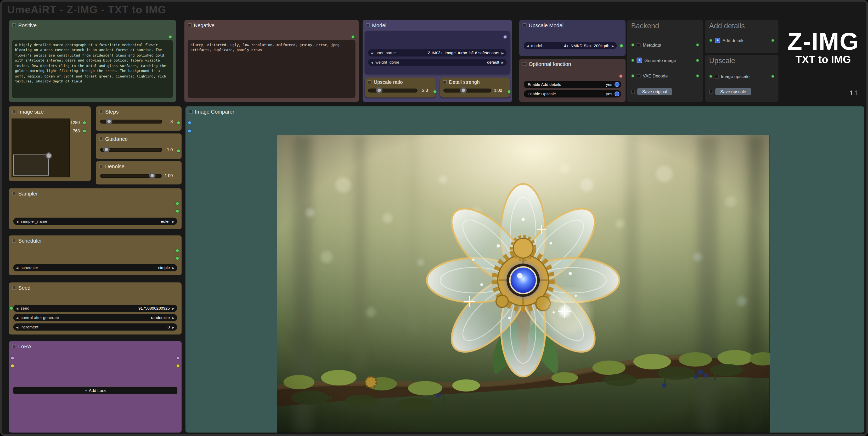 The image size is (868, 436). Describe the element at coordinates (400, 82) in the screenshot. I see `upscale-ratio-header: Upscale ratio` at that location.